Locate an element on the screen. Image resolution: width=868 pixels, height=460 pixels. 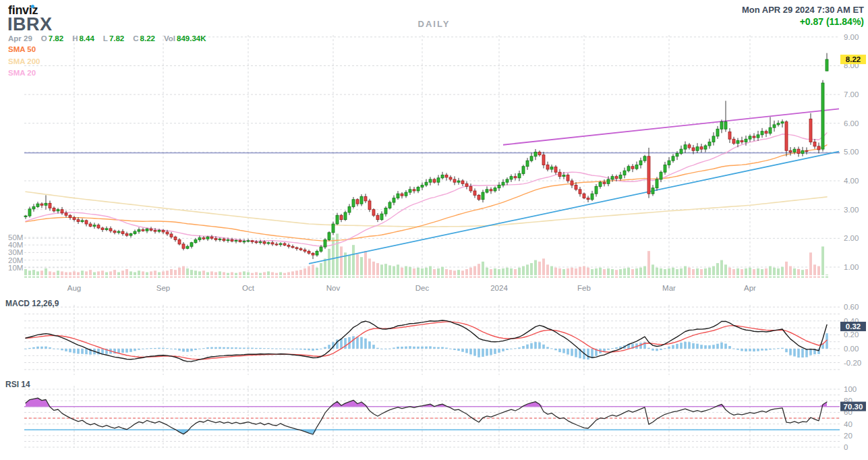
quote-datetime: Mon APR 29 2024 7:30 AM ET is located at coordinates (803, 9).